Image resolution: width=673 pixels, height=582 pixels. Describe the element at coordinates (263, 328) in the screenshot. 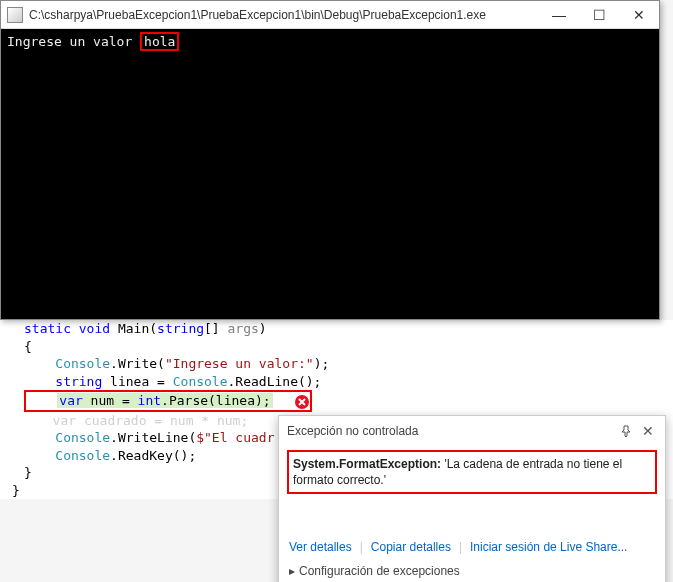

I see `paren: )` at that location.